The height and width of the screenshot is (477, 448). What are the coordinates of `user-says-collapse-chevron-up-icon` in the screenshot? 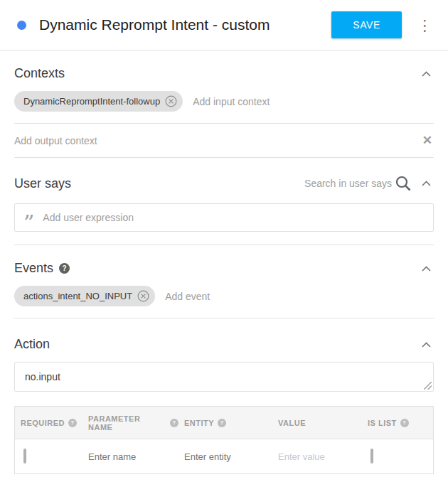 It's located at (427, 183).